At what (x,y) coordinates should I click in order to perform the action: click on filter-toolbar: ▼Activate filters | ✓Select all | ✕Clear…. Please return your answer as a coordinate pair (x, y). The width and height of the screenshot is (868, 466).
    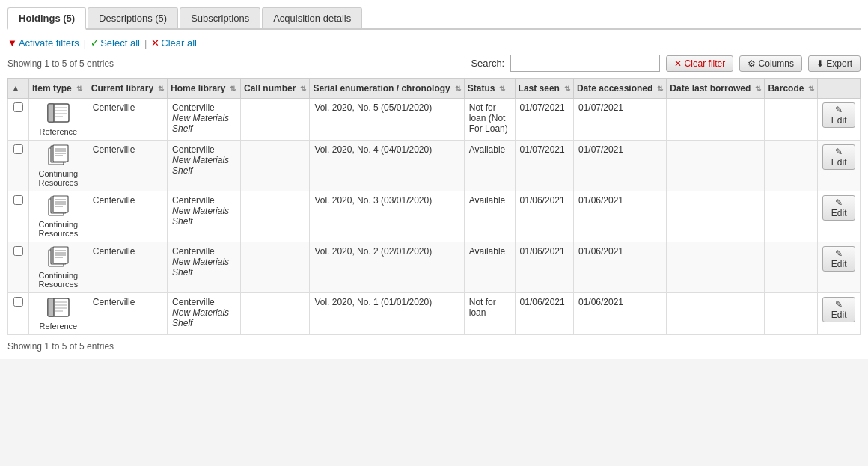
    Looking at the image, I should click on (434, 43).